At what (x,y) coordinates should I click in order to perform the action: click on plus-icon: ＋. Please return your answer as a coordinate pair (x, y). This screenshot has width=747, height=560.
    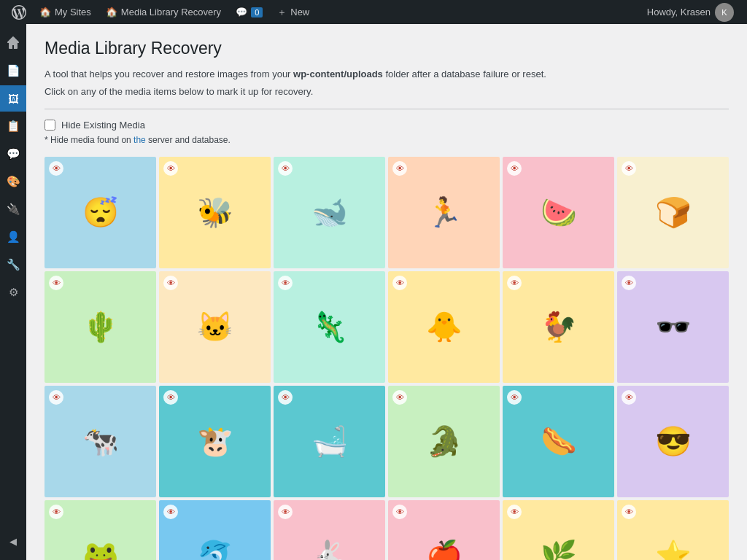
    Looking at the image, I should click on (282, 12).